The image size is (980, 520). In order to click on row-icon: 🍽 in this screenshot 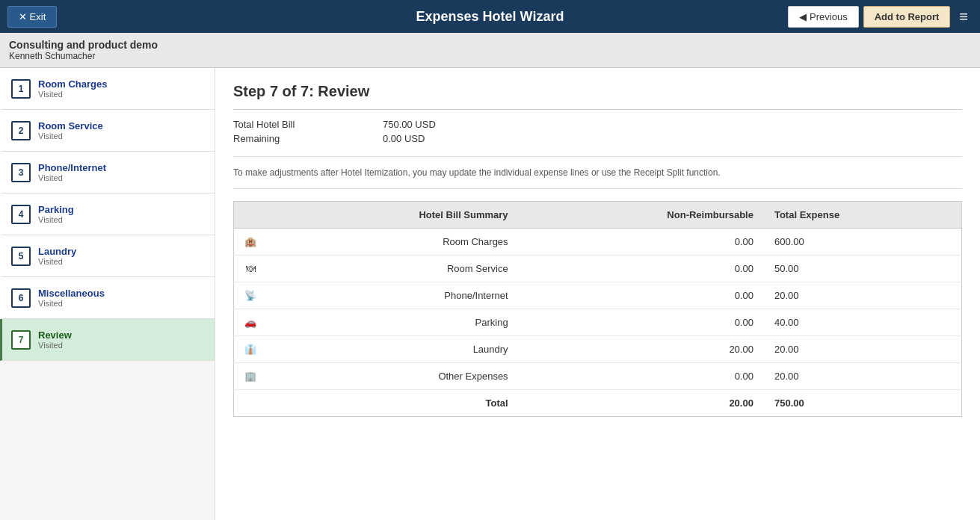, I will do `click(251, 269)`.